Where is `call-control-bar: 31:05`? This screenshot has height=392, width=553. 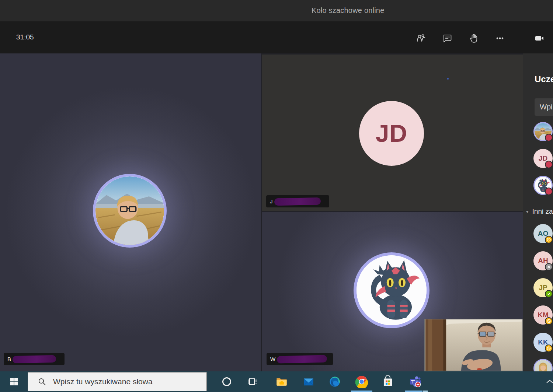
call-control-bar: 31:05 is located at coordinates (276, 38).